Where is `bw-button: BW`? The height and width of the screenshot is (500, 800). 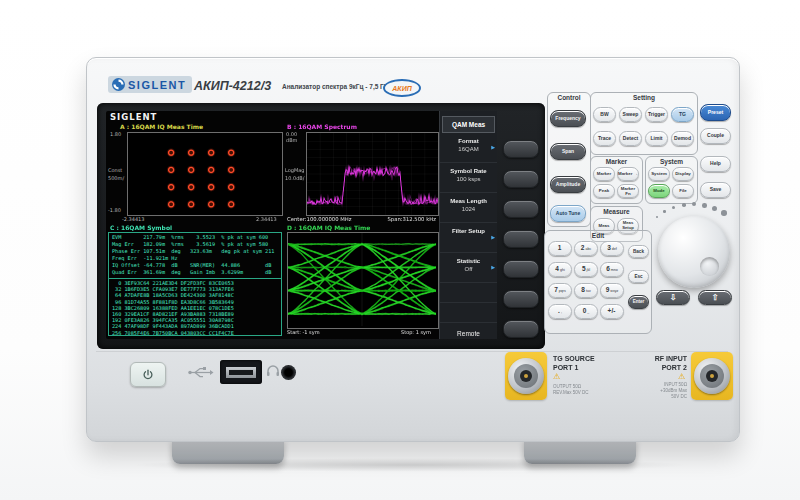
bw-button: BW is located at coordinates (604, 114).